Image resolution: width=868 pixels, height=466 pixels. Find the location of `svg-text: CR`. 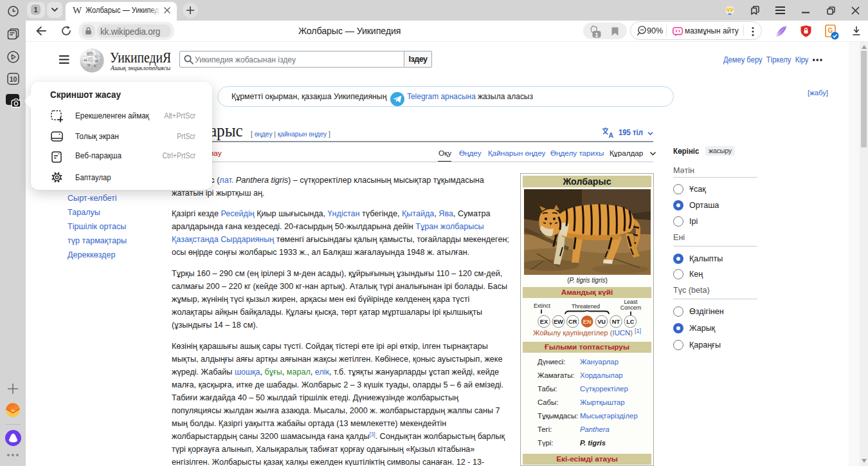

svg-text: CR is located at coordinates (573, 322).